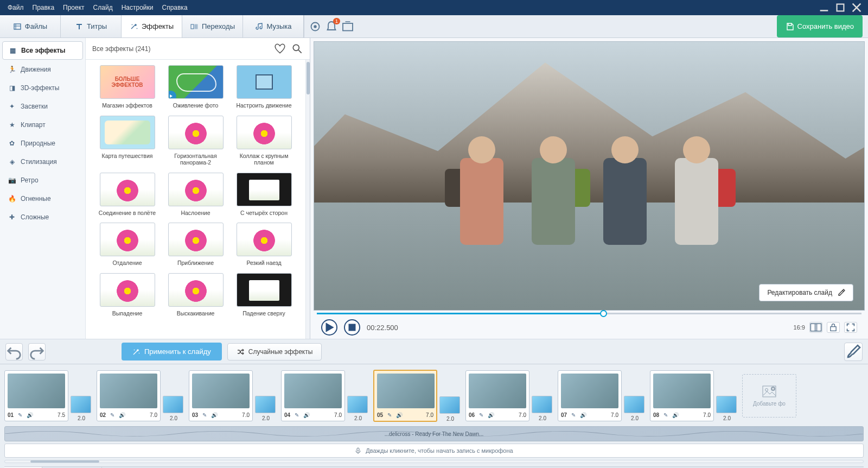 This screenshot has height=468, width=868. What do you see at coordinates (42, 217) in the screenshot?
I see `category-puzzle: ✚Сложные` at bounding box center [42, 217].